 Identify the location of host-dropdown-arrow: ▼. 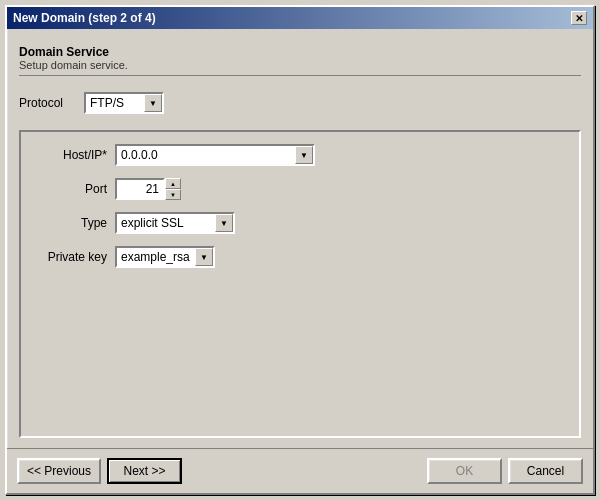
(304, 155).